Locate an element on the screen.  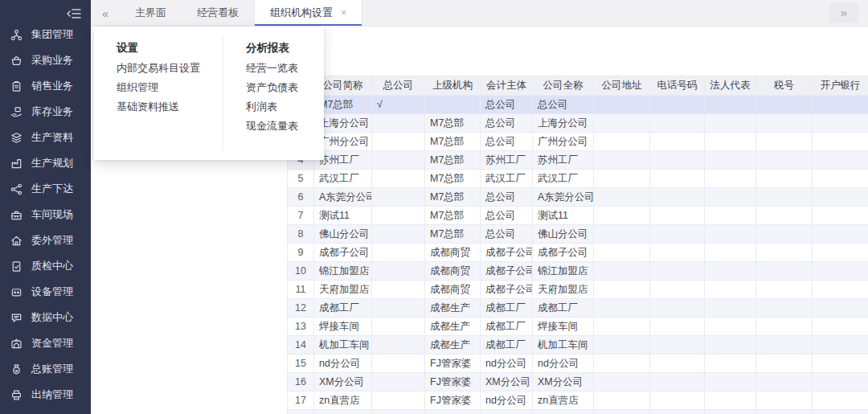
column-header: 电话号码 is located at coordinates (678, 86).